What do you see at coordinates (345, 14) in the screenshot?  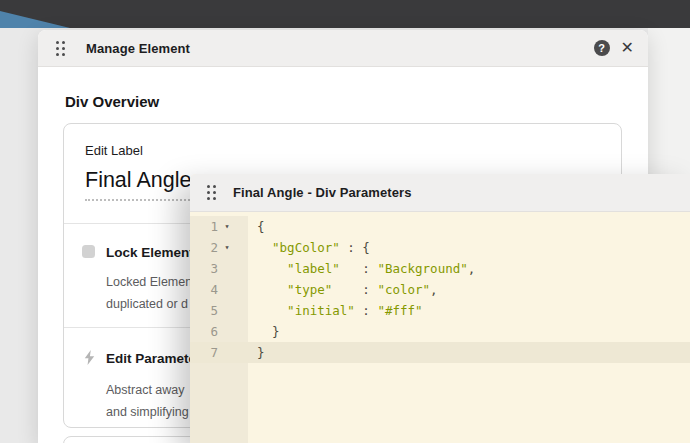 I see `top-bar` at bounding box center [345, 14].